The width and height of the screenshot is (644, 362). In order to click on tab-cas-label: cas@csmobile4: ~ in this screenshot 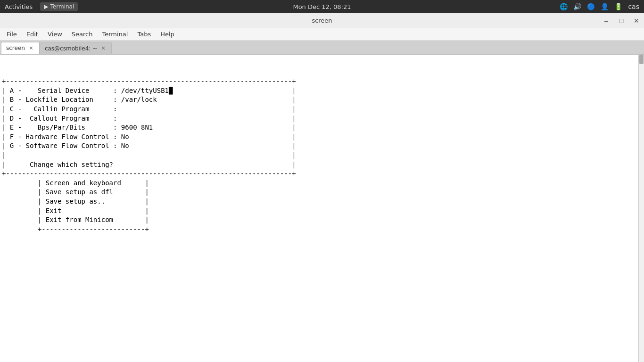, I will do `click(71, 49)`.